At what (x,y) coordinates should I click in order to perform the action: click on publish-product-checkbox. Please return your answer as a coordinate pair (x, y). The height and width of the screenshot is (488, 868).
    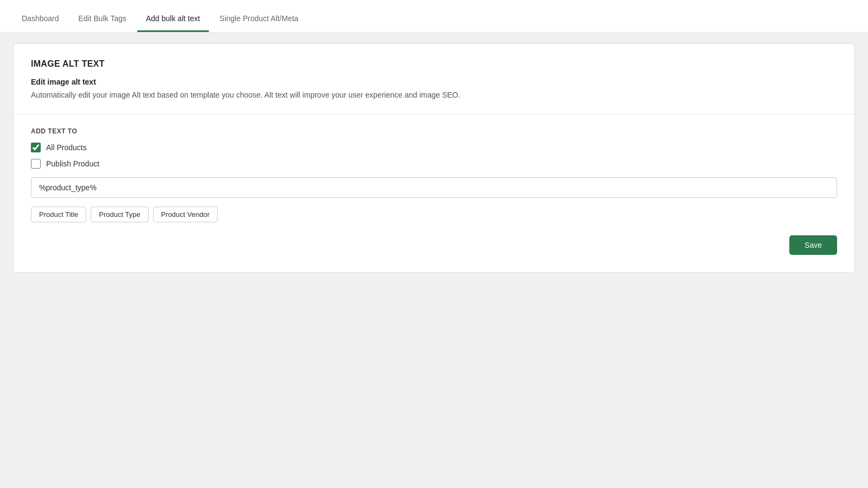
    Looking at the image, I should click on (36, 164).